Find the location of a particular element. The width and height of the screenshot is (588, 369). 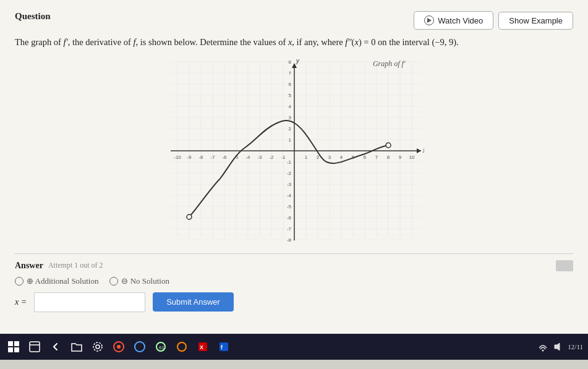

additional-solution-option: ⊕ Additional Solution is located at coordinates (57, 281).